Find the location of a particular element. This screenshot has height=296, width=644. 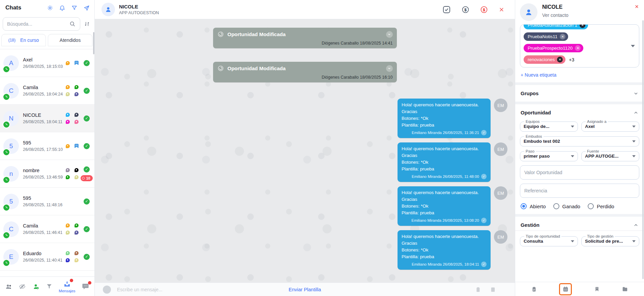

system-message-meta: Diógenes Caraballo 18/08/2025 16:10 is located at coordinates (305, 77).